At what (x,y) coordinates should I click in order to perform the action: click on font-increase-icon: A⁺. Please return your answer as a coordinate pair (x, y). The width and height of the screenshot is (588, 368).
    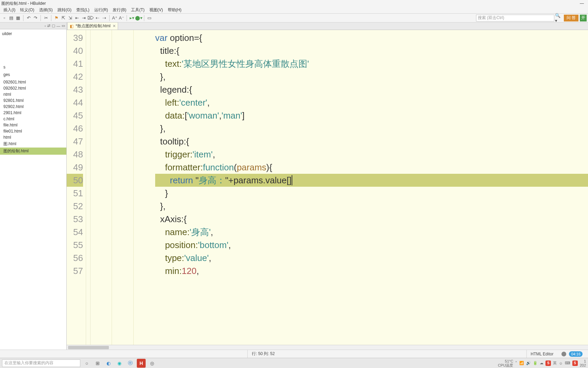
    Looking at the image, I should click on (115, 18).